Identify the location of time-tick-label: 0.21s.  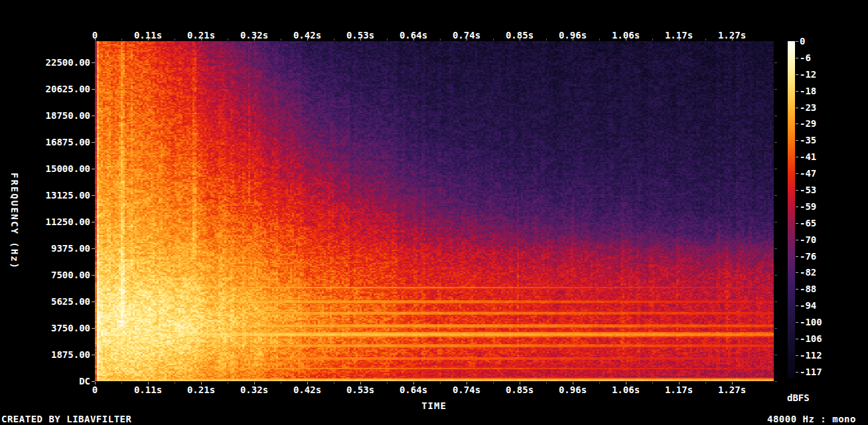
(201, 390).